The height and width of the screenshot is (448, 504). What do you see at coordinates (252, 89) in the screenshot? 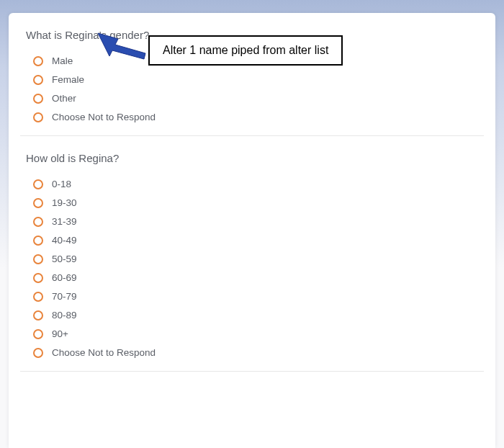
I see `options-list: Male Female Other Choose Not to Respond` at bounding box center [252, 89].